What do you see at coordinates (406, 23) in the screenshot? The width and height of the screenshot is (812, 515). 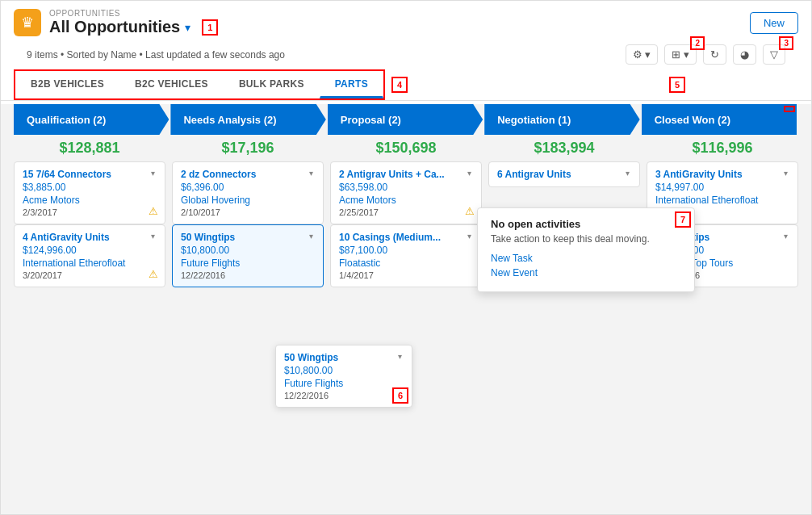 I see `header-top: ♛ OPPORTUNITIES All Opportunities ▾ 1 Ne…` at bounding box center [406, 23].